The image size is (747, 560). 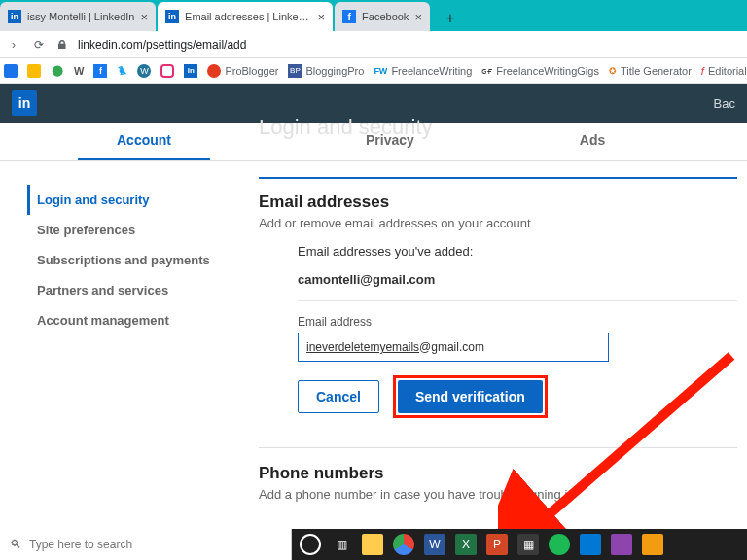 What do you see at coordinates (374, 544) in the screenshot?
I see `windows-taskbar: 🔍︎ Type here to search ▥ W X P ▦` at bounding box center [374, 544].